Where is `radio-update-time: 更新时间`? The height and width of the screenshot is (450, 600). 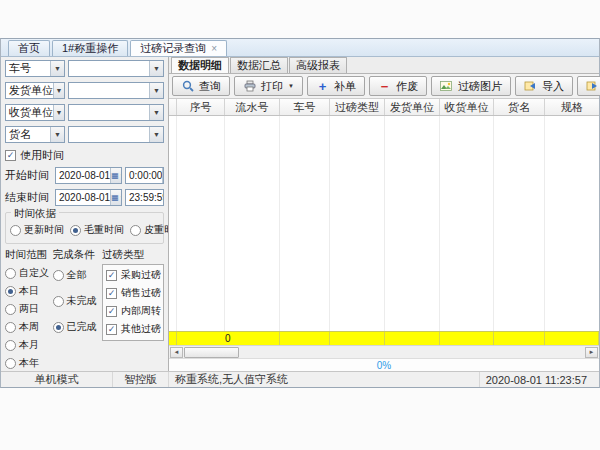 radio-update-time: 更新时间 is located at coordinates (37, 230).